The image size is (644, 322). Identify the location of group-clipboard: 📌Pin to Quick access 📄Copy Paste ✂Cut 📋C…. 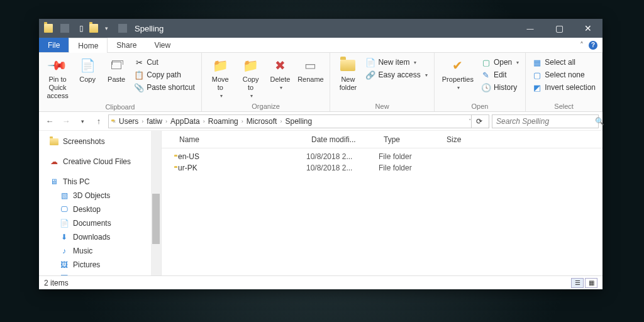
(121, 82).